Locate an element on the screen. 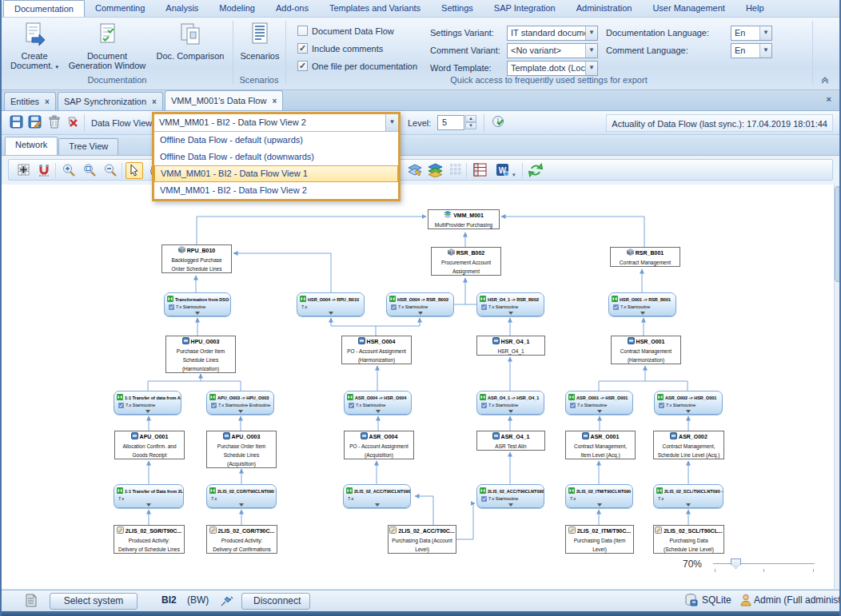 The height and width of the screenshot is (616, 841). transformation-2lis-02-acc-t90clnt090: 2LIS_02_ACC/T90CLNT090 ->..7.x is located at coordinates (377, 496).